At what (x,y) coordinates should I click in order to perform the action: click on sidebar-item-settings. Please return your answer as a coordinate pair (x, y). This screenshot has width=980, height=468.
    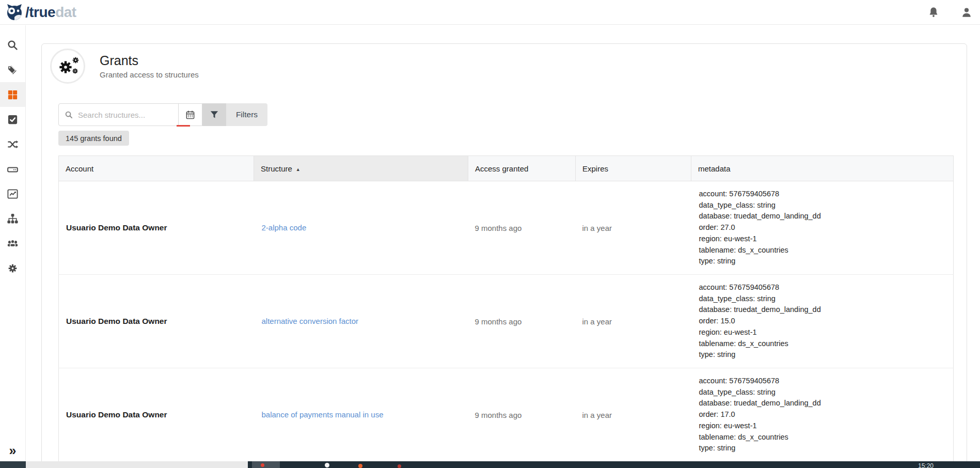
    Looking at the image, I should click on (12, 268).